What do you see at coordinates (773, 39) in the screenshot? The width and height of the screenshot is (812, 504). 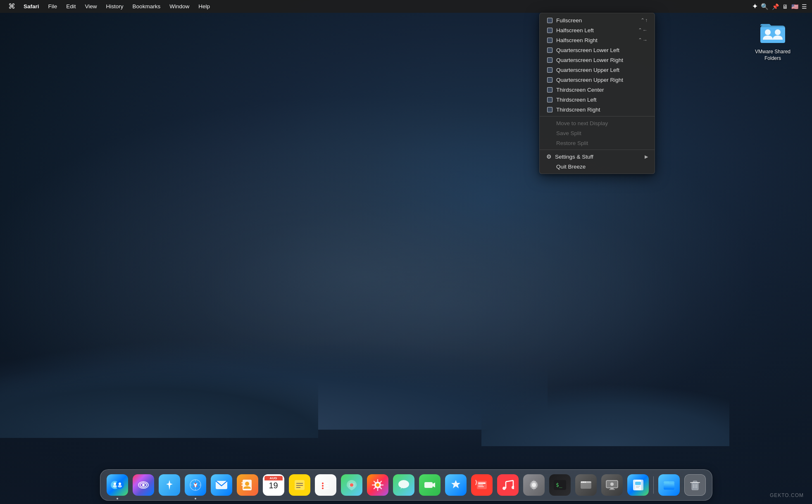 I see `vmware-shared-folders-icon: VMware Shared Folders` at bounding box center [773, 39].